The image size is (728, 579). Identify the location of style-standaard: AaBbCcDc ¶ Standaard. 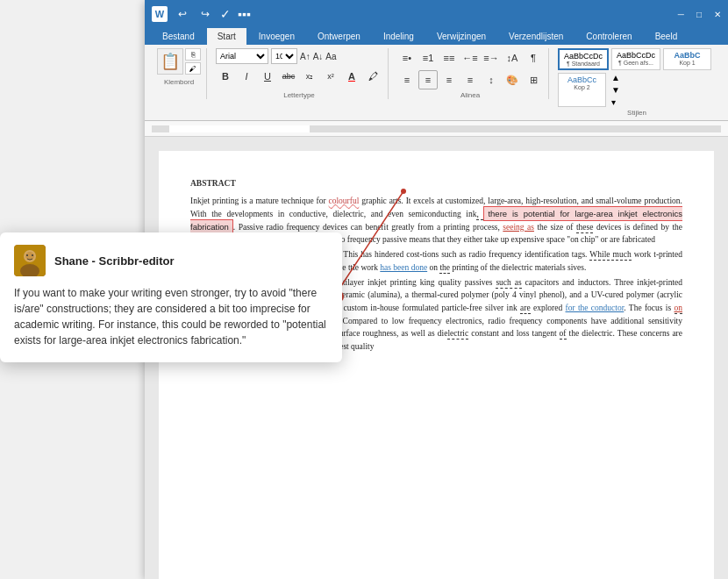
(583, 60).